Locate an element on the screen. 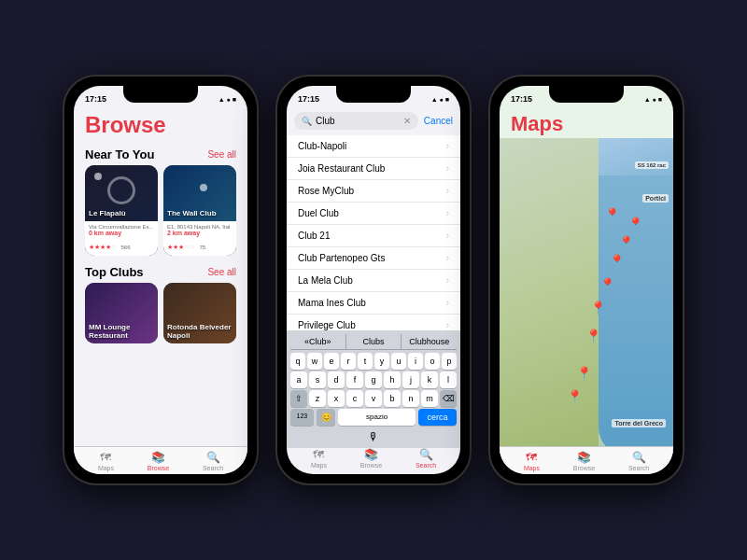 The height and width of the screenshot is (560, 747). key-emoji: 😊 is located at coordinates (327, 417).